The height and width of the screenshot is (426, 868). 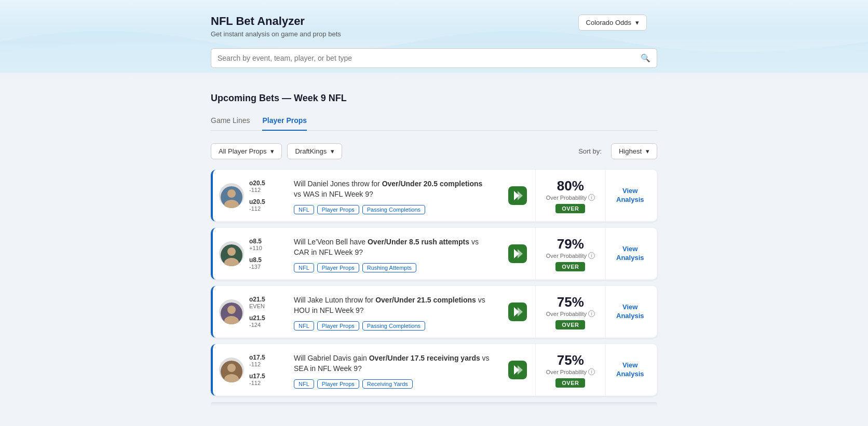 I want to click on search-bar: 🔍, so click(x=434, y=58).